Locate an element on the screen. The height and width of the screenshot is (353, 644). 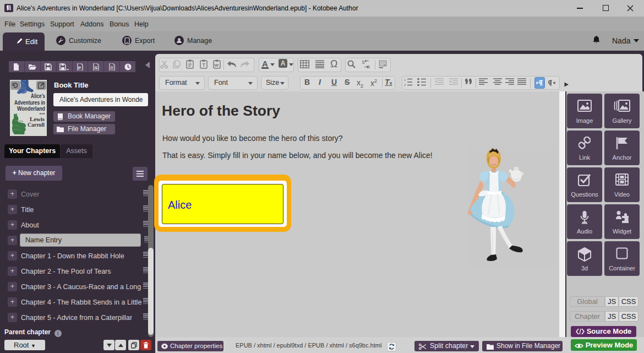
svg-text: Wonderland is located at coordinates (31, 109).